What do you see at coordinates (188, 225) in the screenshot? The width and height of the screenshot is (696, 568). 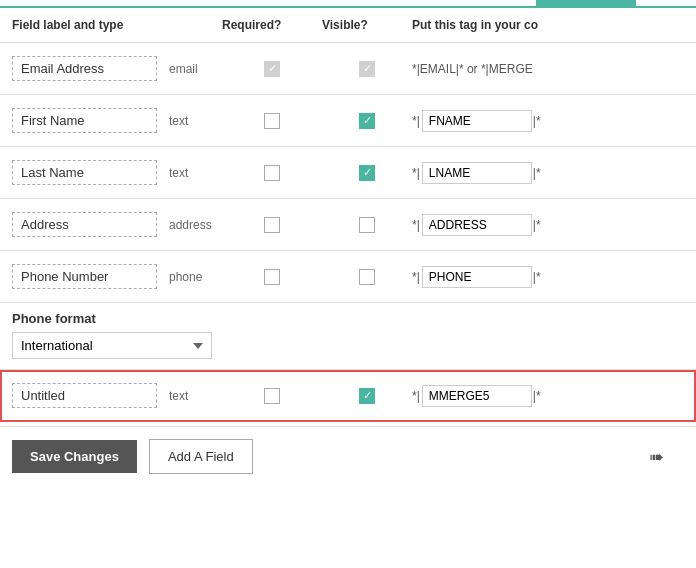 I see `address-type: address` at bounding box center [188, 225].